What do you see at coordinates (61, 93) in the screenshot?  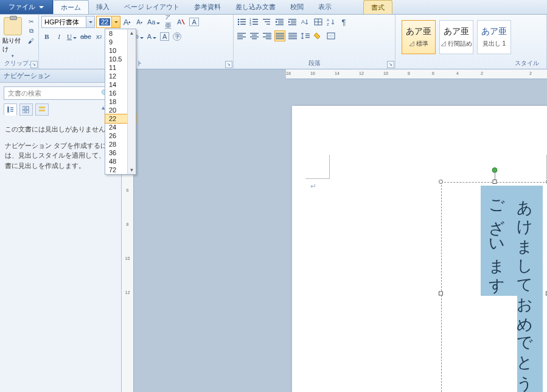 I see `nav-search-input: 文書の検索 🔍▾` at bounding box center [61, 93].